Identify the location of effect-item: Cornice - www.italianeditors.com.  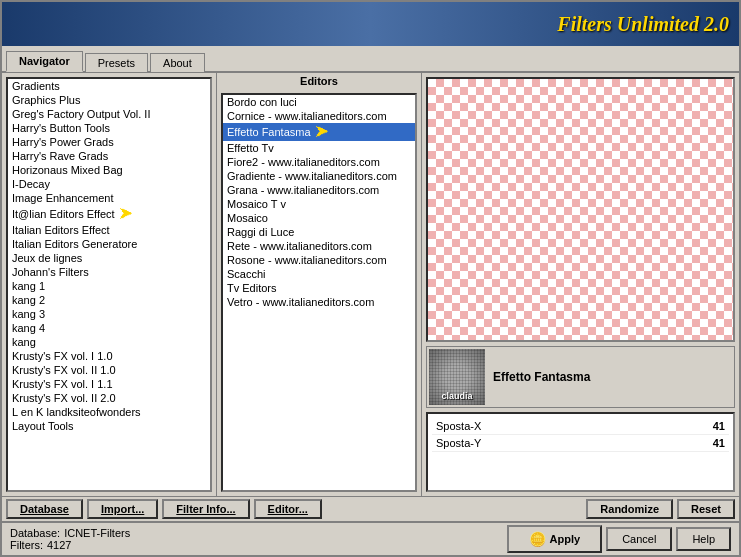
(319, 116).